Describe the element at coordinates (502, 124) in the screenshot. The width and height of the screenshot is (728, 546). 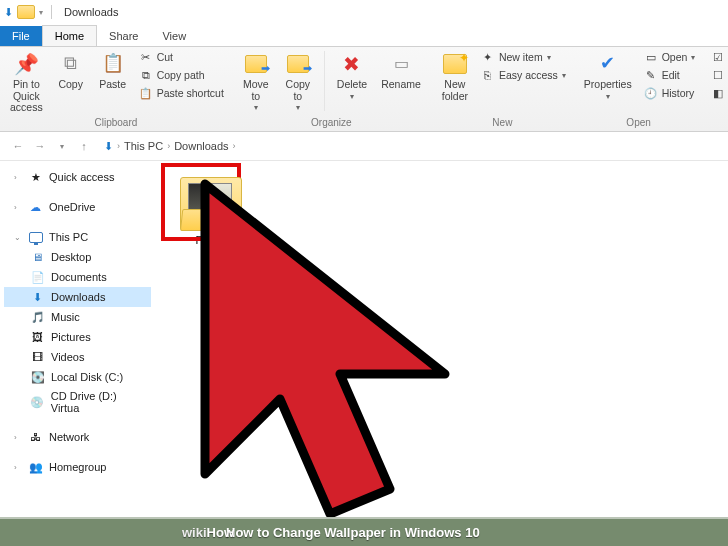
I see `group-label: New` at that location.